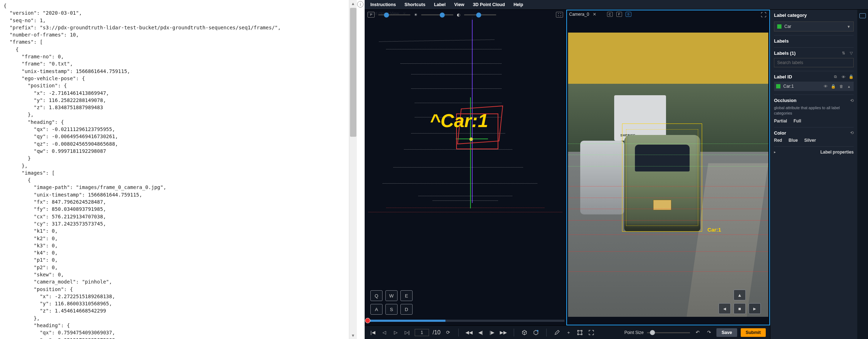 The height and width of the screenshot is (339, 868). I want to click on key-up: ▲, so click(740, 295).